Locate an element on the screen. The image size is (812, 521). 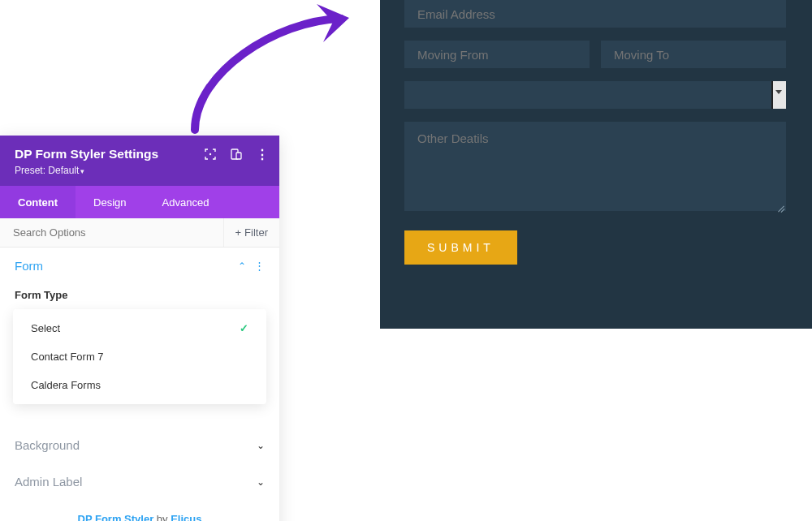
moving-from-field is located at coordinates (497, 54).